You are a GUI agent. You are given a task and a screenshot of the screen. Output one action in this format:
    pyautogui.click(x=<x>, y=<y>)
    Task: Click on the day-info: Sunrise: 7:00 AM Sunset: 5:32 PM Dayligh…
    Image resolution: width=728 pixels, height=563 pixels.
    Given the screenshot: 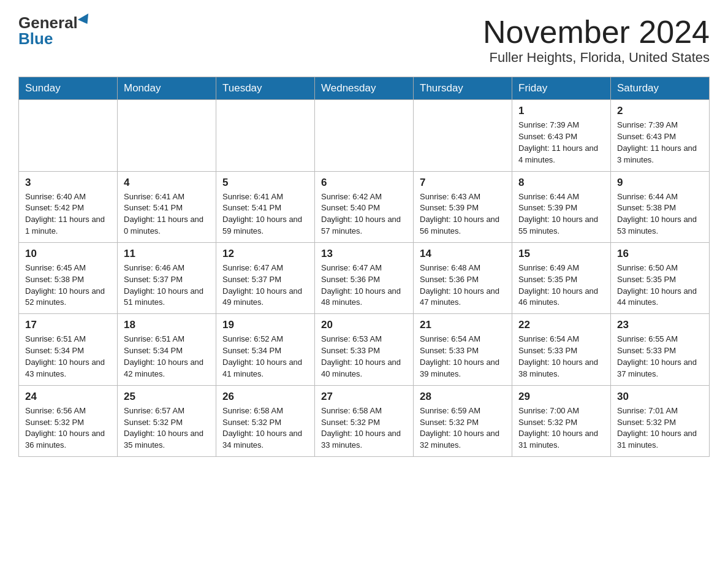 What is the action you would take?
    pyautogui.click(x=561, y=428)
    